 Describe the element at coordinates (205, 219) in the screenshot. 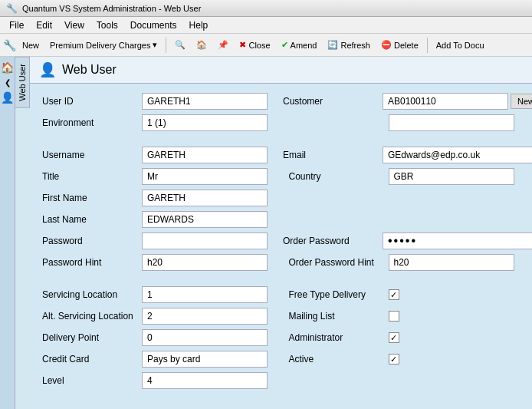

I see `last-name-input` at that location.